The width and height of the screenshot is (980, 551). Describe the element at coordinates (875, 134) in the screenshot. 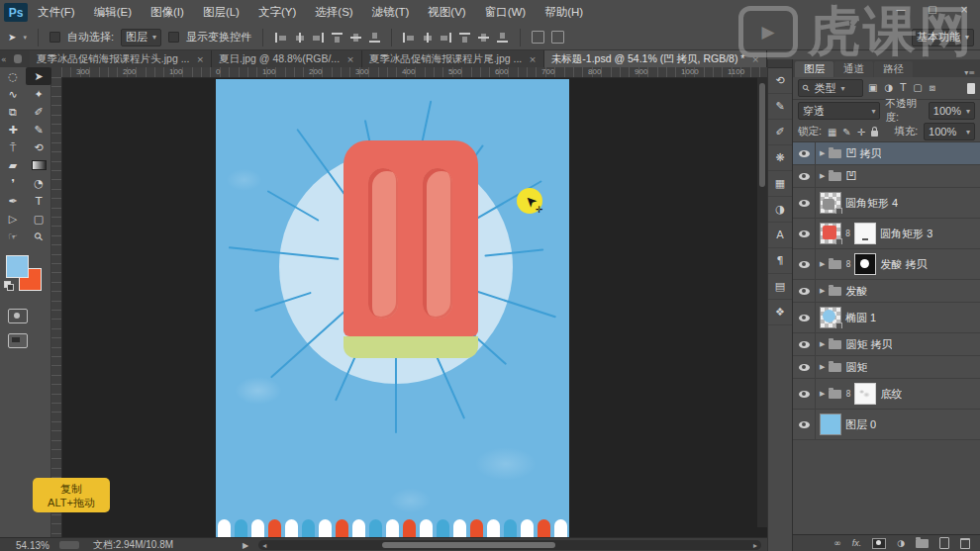

I see `lock-all-icon` at that location.